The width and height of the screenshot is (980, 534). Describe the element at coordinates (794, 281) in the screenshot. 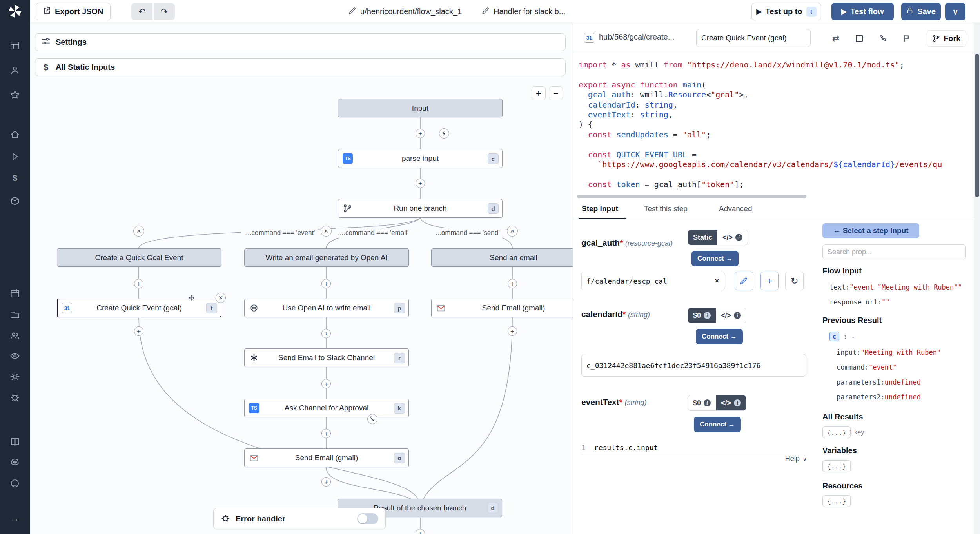

I see `refresh-resource-button: ↻` at that location.